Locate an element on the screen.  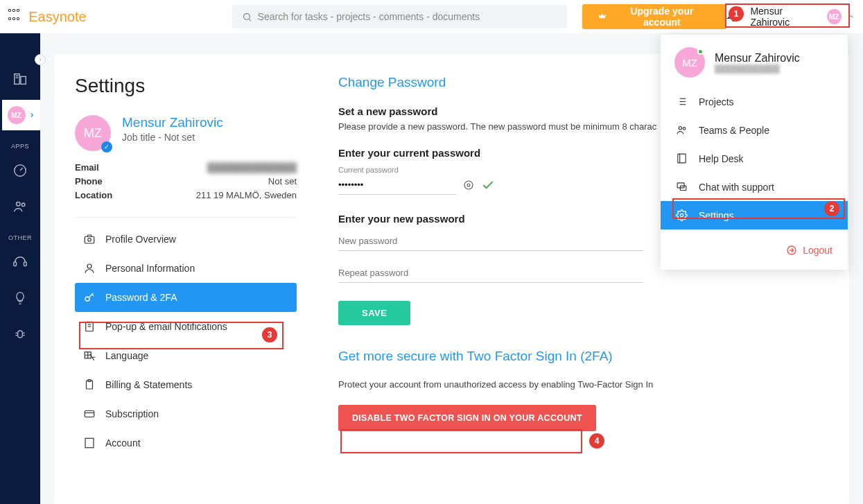
book-icon is located at coordinates (682, 158).